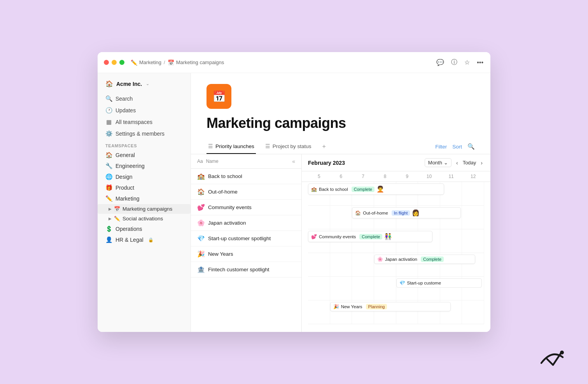 Image resolution: width=588 pixels, height=384 pixels. Describe the element at coordinates (324, 147) in the screenshot. I see `add-view-button: +` at that location.